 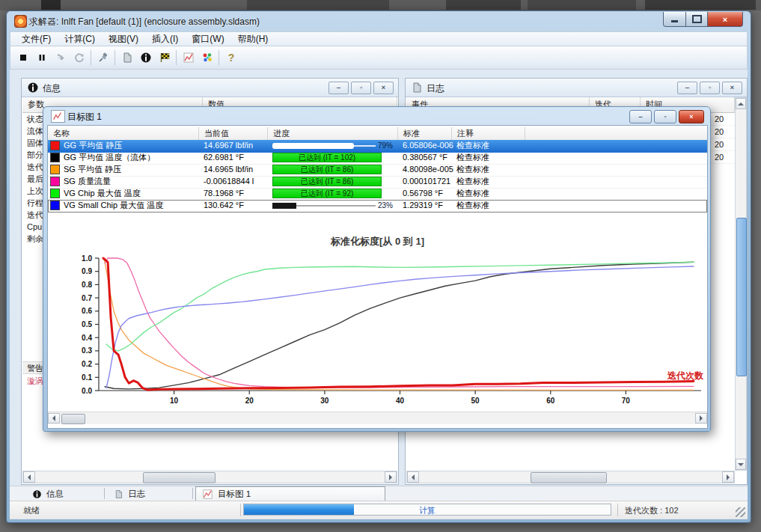 I want to click on tab-log: 日志, so click(x=149, y=494).